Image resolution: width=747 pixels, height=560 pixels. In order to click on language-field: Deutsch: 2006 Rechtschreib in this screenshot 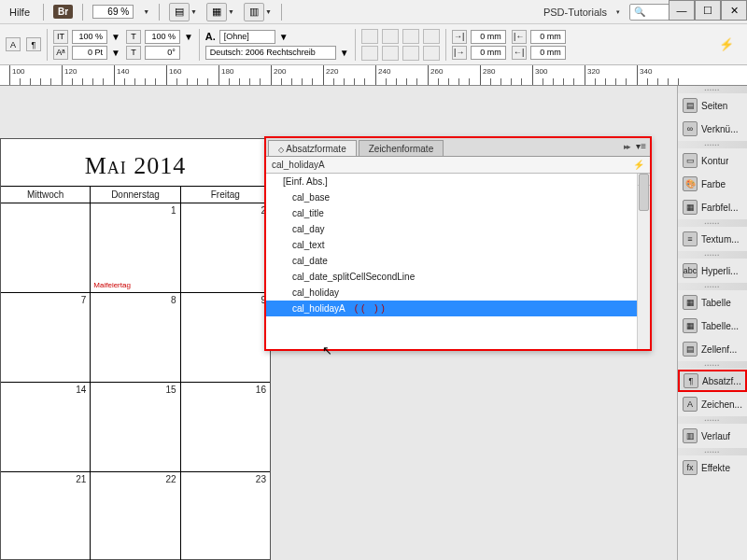, I will do `click(271, 52)`.